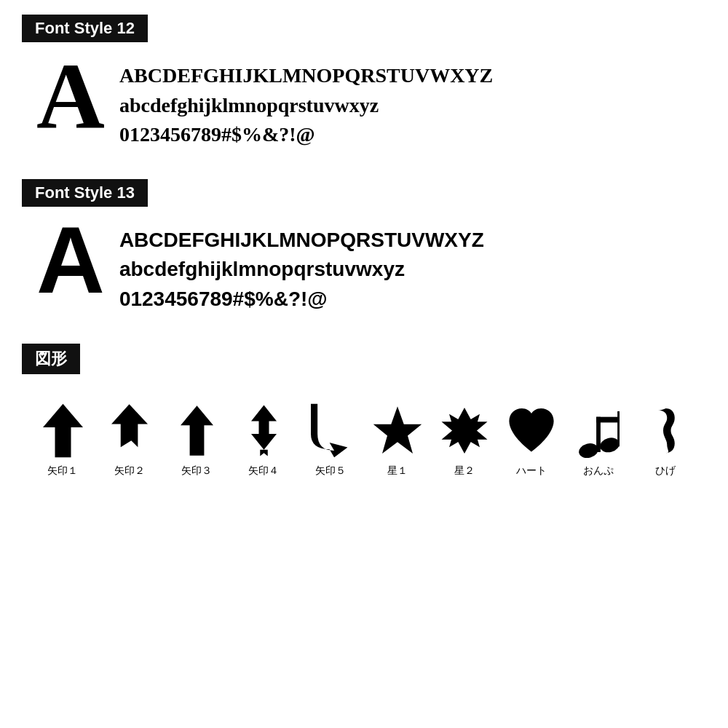 The width and height of the screenshot is (728, 728). What do you see at coordinates (665, 440) in the screenshot?
I see `shape-item-hige: ひげ` at bounding box center [665, 440].